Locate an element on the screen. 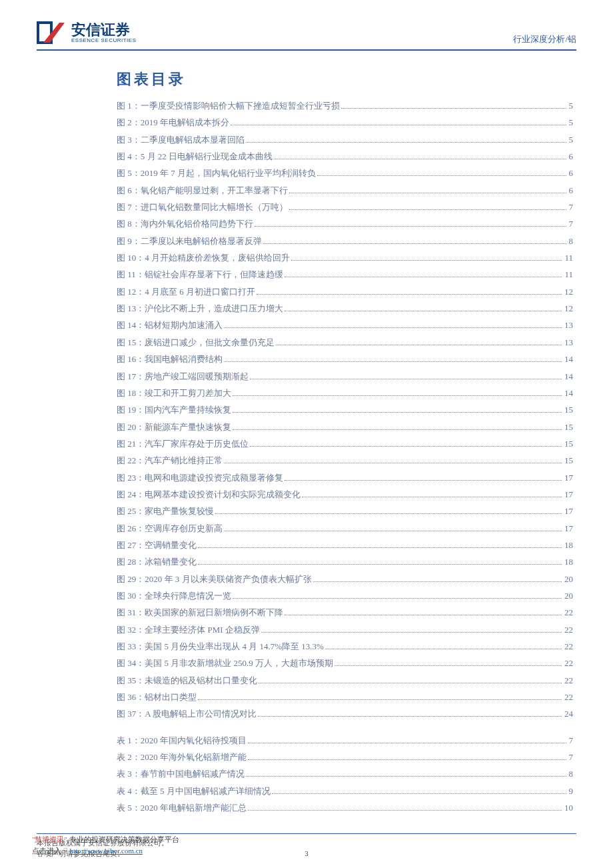 Image resolution: width=613 pixels, height=868 pixels. watermark-link-label: 点击进入 is located at coordinates (47, 851).